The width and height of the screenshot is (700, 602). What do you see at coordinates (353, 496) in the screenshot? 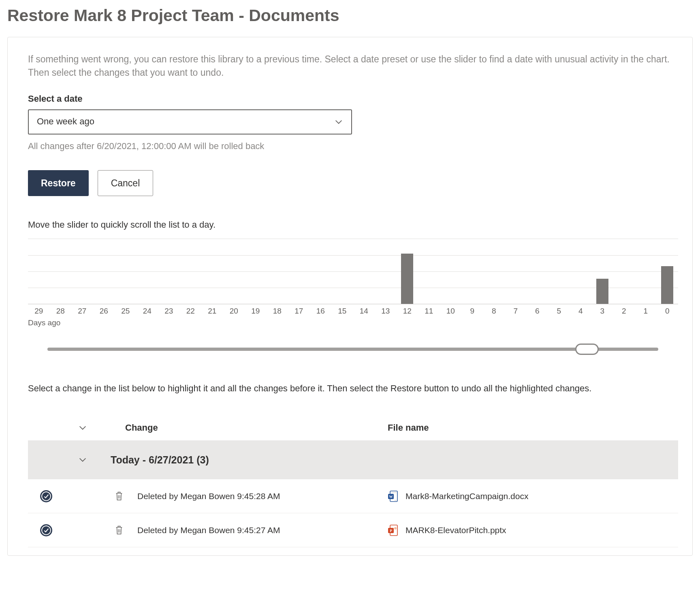
I see `table-row: Deleted by Megan Bowen 9:45:28 AMWMark8-…` at bounding box center [353, 496].